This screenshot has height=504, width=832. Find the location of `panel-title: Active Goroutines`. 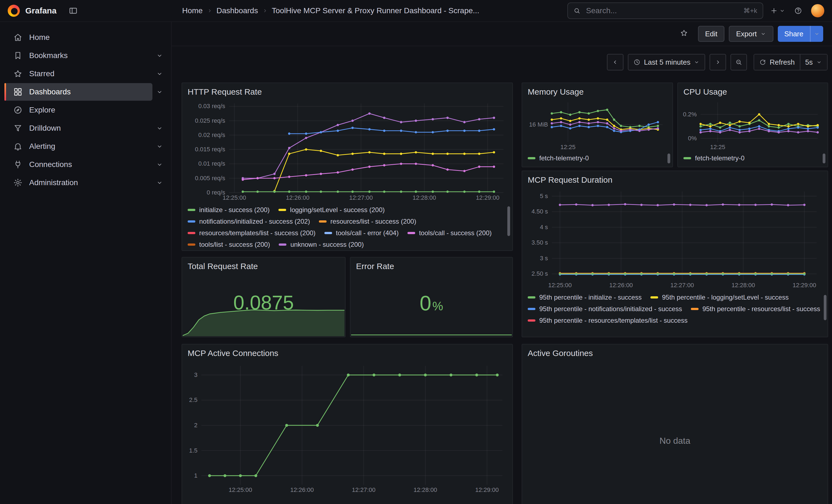

panel-title: Active Goroutines is located at coordinates (561, 353).